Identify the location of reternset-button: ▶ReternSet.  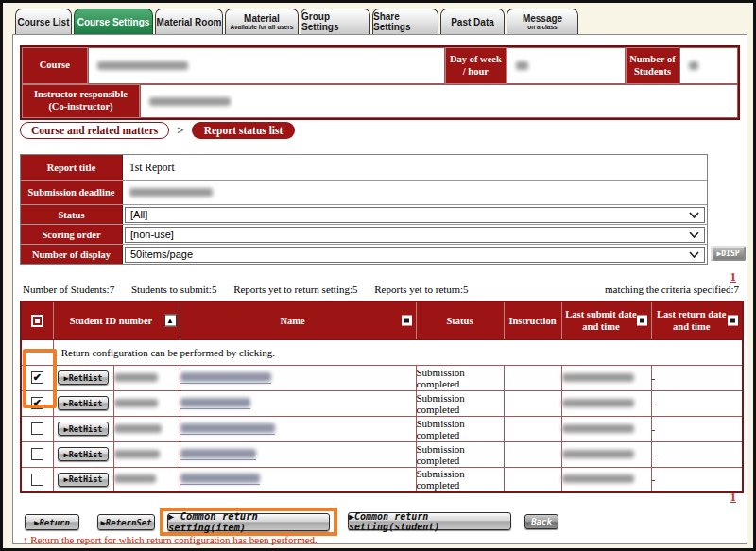
(127, 522).